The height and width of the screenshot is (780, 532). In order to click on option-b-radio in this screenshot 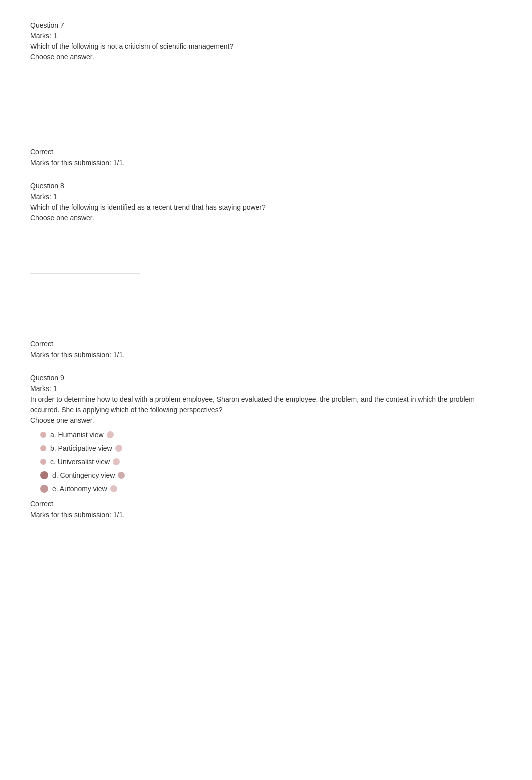, I will do `click(43, 448)`.